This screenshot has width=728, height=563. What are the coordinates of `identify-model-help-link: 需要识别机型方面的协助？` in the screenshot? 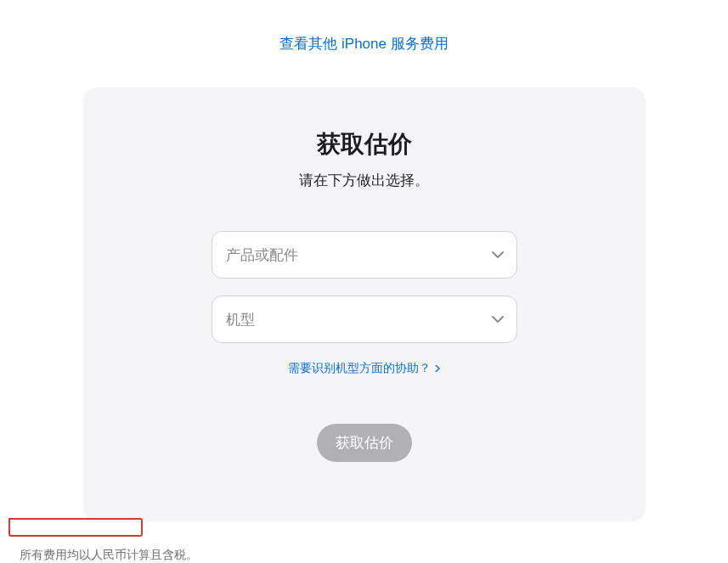 It's located at (364, 369).